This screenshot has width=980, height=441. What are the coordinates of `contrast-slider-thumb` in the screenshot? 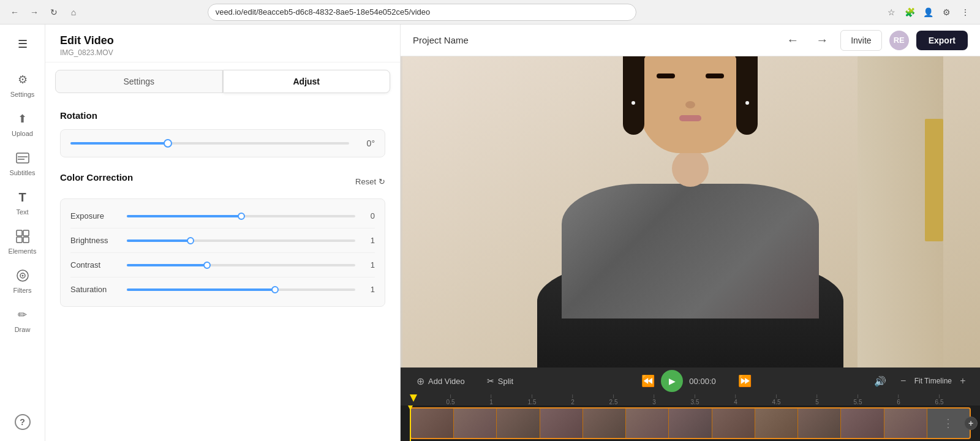 It's located at (207, 265).